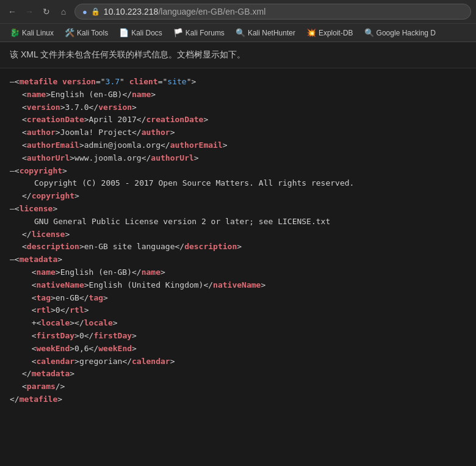 The image size is (476, 466). Describe the element at coordinates (238, 197) in the screenshot. I see `xml-line-10: </copyright>` at that location.